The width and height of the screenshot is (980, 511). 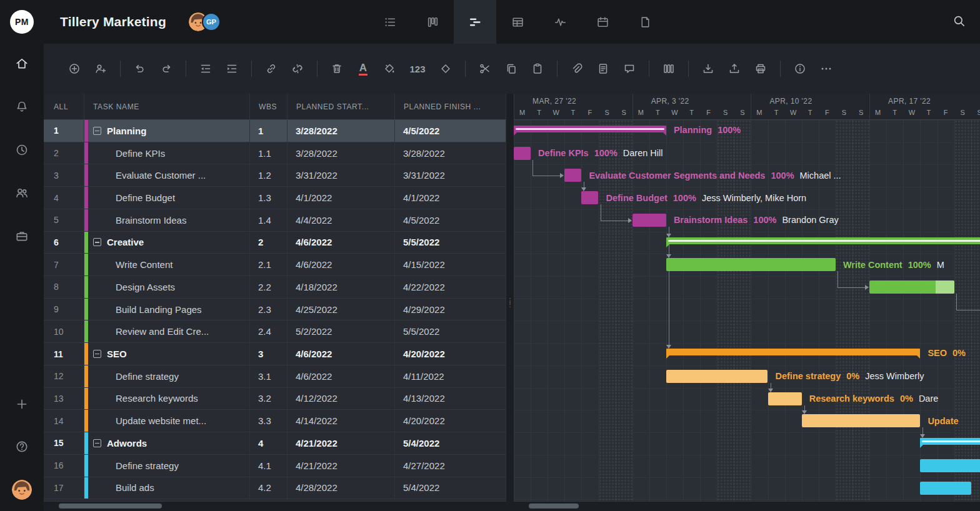 What do you see at coordinates (275, 421) in the screenshot?
I see `table-row: 14Update website met...3.34/14/20224/20/…` at bounding box center [275, 421].